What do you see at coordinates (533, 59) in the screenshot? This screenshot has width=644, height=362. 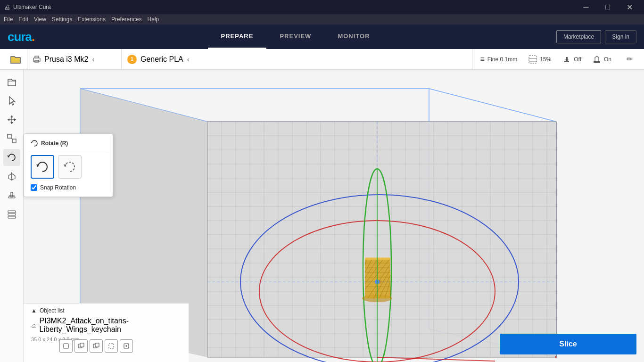 I see `infill-icon` at bounding box center [533, 59].